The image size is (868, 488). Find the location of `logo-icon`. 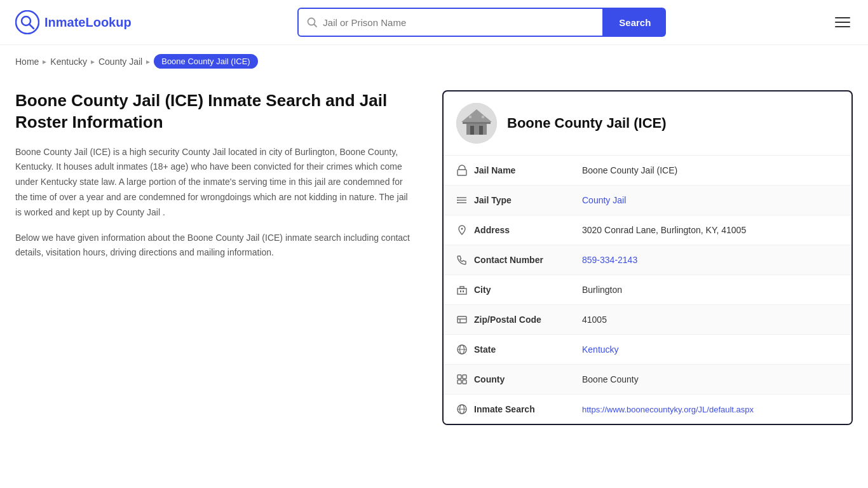

logo-icon is located at coordinates (27, 22).